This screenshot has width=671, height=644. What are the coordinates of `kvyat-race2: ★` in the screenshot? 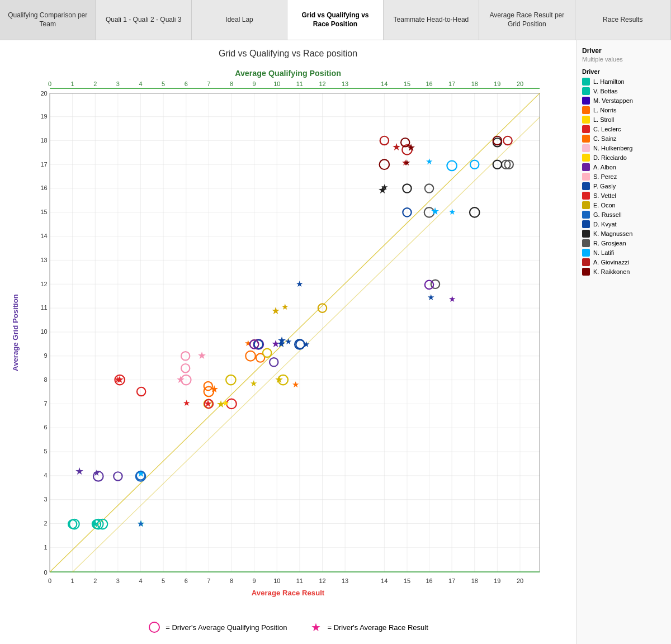 It's located at (289, 341).